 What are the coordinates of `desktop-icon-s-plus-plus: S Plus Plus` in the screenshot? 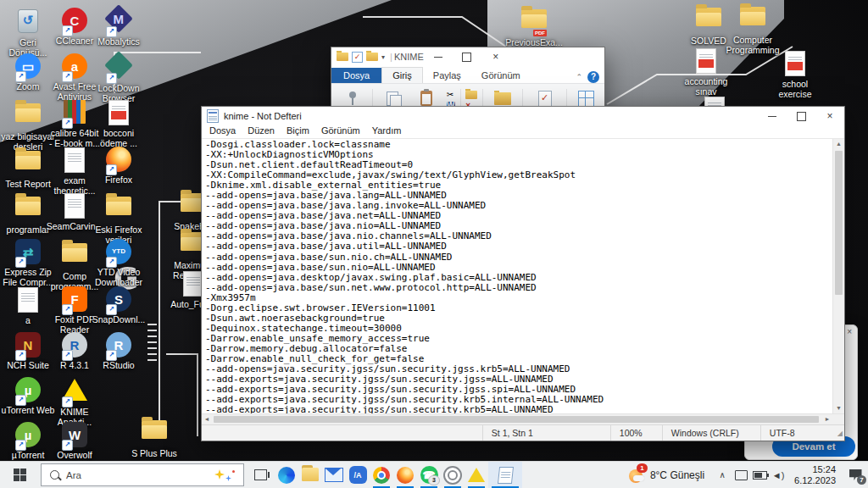 It's located at (154, 437).